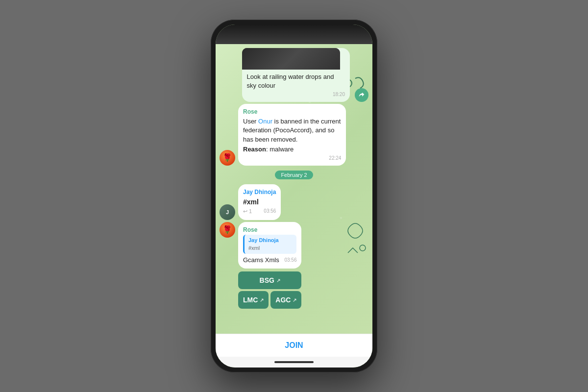  What do you see at coordinates (286, 300) in the screenshot?
I see `agc-button: AGC ↗` at bounding box center [286, 300].